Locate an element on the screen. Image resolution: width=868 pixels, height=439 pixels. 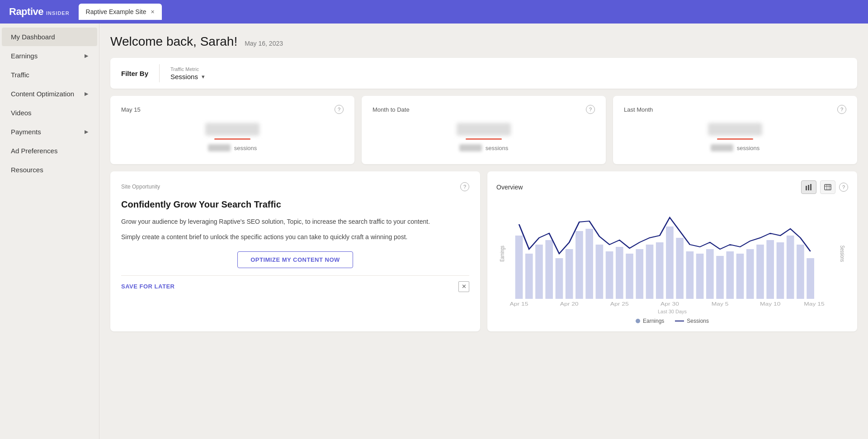
opp-help-icon: ? is located at coordinates (465, 187).